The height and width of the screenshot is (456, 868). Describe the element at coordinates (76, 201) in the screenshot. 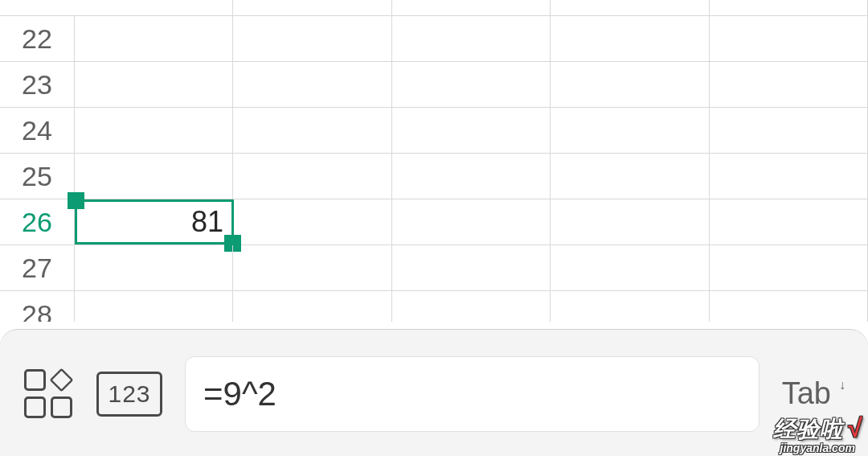

I see `selection-handle-top-left` at that location.